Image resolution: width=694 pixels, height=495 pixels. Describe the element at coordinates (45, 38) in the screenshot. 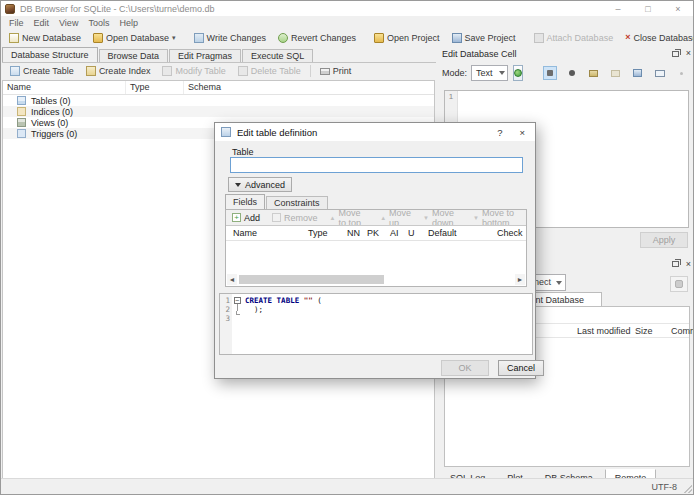

I see `new-database-button: New Database` at that location.